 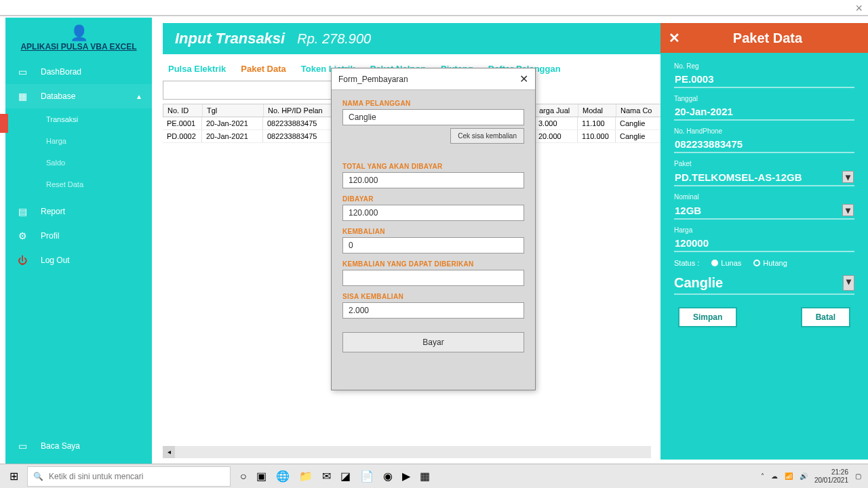 What do you see at coordinates (831, 476) in the screenshot?
I see `taskbar-clock: 21:26 20/01/2021` at bounding box center [831, 476].